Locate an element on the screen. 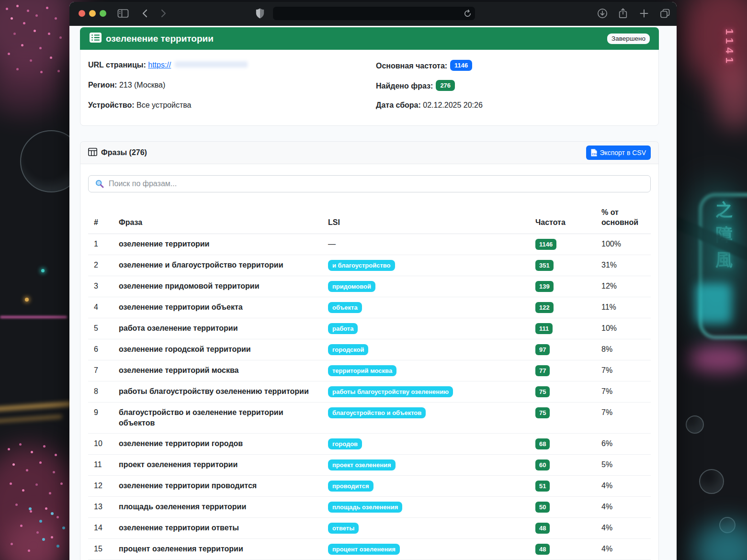 This screenshot has height=560, width=747. back-button-icon is located at coordinates (145, 13).